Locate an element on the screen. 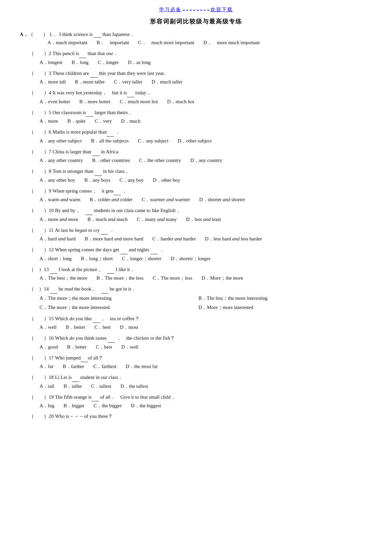  option-a: A．much important is located at coordinates (67, 43).